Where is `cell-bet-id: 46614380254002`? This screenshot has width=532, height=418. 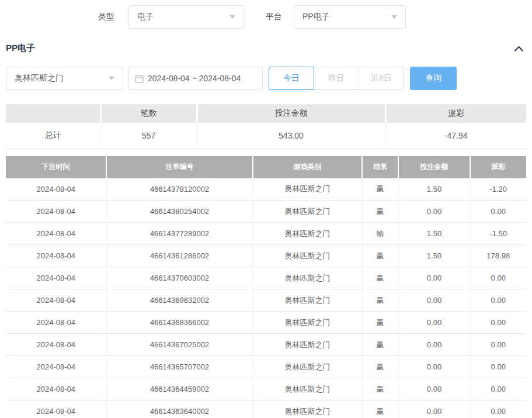 cell-bet-id: 46614380254002 is located at coordinates (180, 212).